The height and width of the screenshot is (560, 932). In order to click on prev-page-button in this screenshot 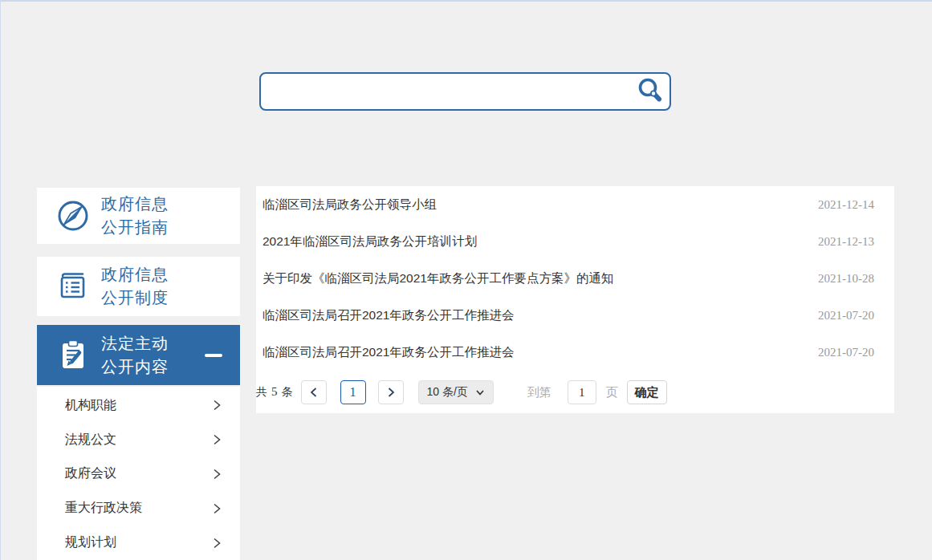, I will do `click(314, 392)`.